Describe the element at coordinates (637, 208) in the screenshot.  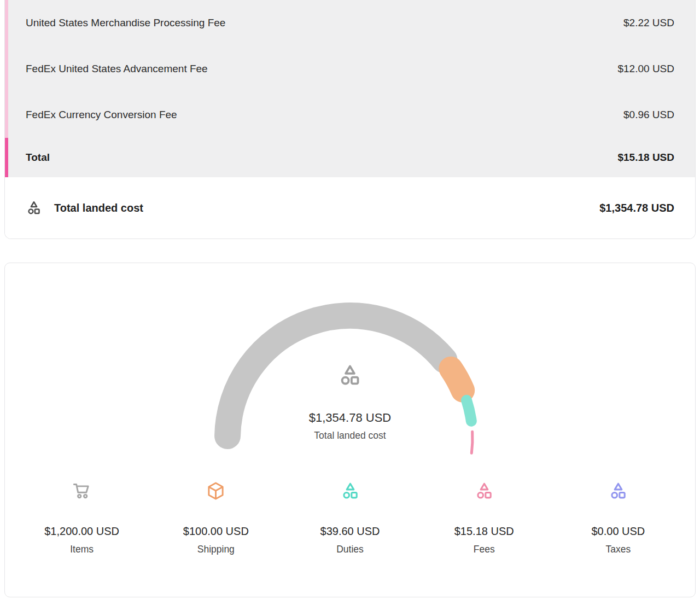
I see `total-landed-cost-amount: $1,354.78 USD` at that location.